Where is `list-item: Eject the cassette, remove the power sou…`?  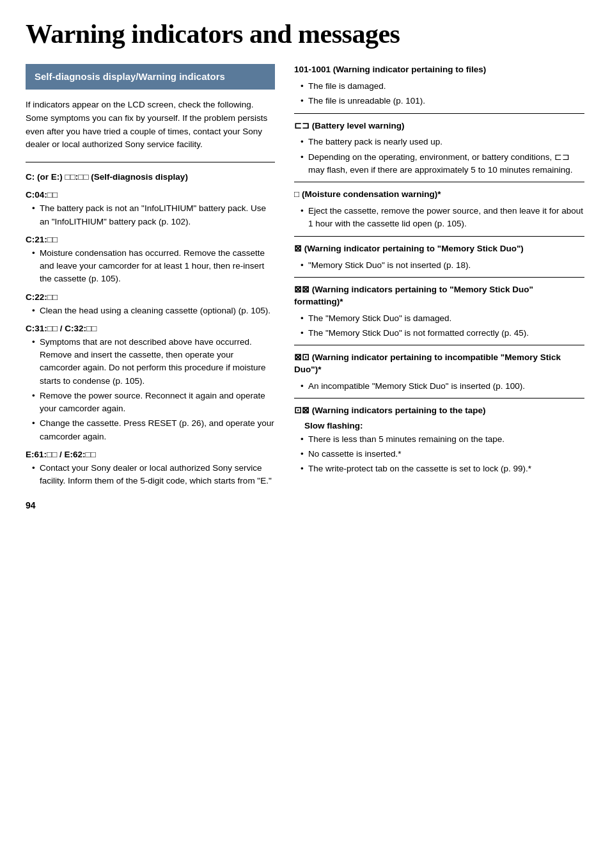 list-item: Eject the cassette, remove the power sou… is located at coordinates (442, 217).